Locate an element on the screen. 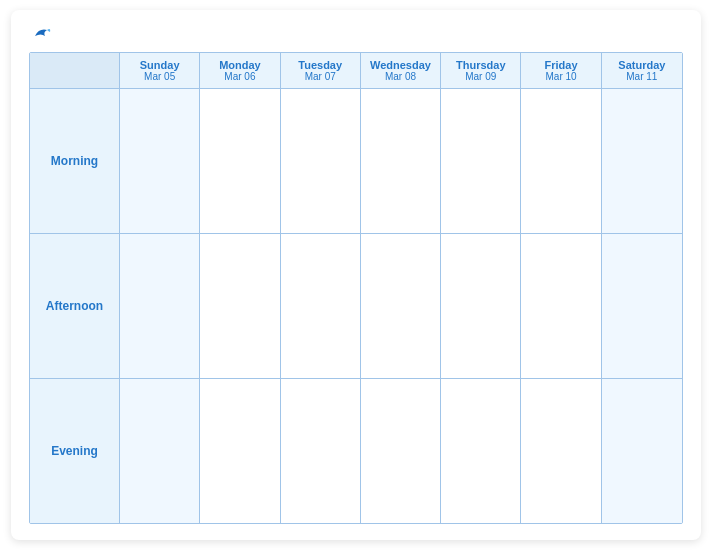 The width and height of the screenshot is (712, 550). header-day-friday: FridayMar 10 is located at coordinates (561, 71).